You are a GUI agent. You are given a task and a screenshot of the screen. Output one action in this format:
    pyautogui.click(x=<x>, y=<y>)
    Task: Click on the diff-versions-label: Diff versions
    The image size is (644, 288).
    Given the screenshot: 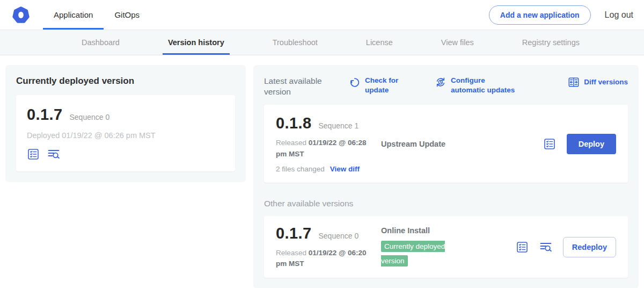 What is the action you would take?
    pyautogui.click(x=606, y=82)
    